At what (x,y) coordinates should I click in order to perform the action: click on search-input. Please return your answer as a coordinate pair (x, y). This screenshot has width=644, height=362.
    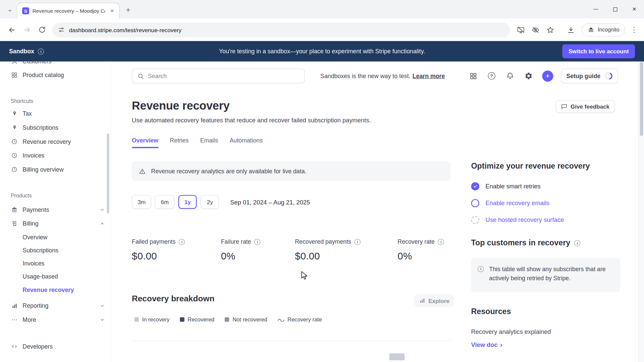
    Looking at the image, I should click on (224, 76).